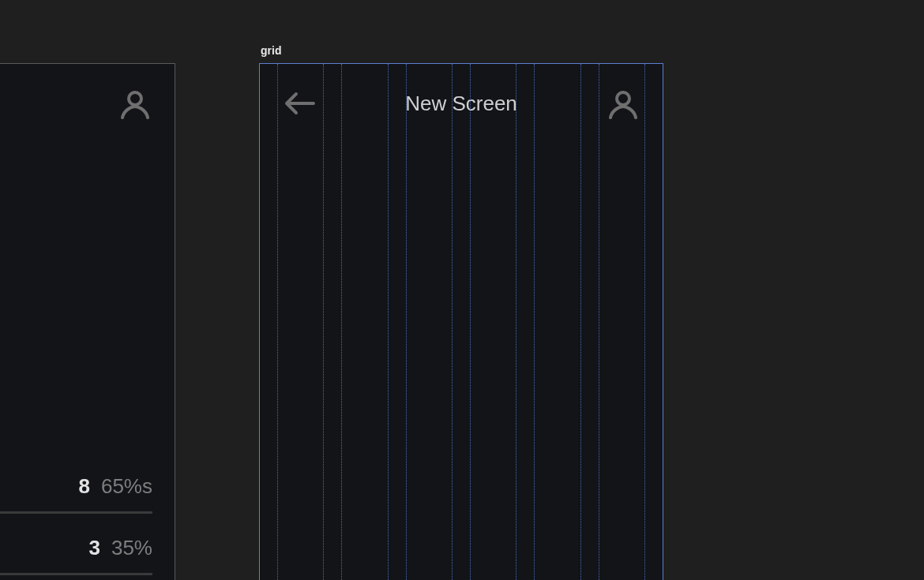  I want to click on stat-count: 8, so click(84, 486).